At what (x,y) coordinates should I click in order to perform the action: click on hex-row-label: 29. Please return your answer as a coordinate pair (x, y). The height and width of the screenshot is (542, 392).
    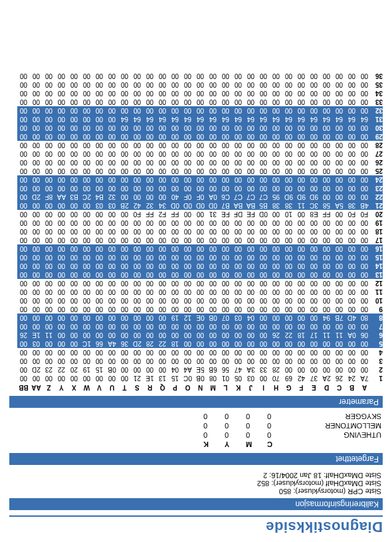
    Looking at the image, I should click on (377, 137).